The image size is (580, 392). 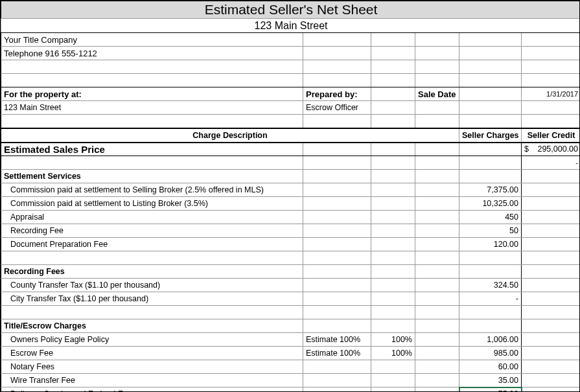 What do you see at coordinates (291, 135) in the screenshot?
I see `column-headers-row: Charge Description Seller Charges Seller…` at bounding box center [291, 135].